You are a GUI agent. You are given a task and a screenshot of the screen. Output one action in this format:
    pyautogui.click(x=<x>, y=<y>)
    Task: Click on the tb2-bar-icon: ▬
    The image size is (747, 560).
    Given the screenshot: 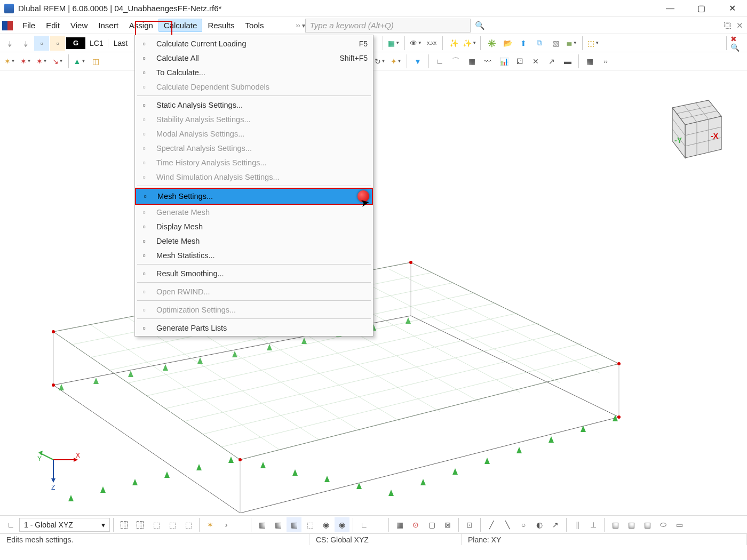 What is the action you would take?
    pyautogui.click(x=568, y=61)
    